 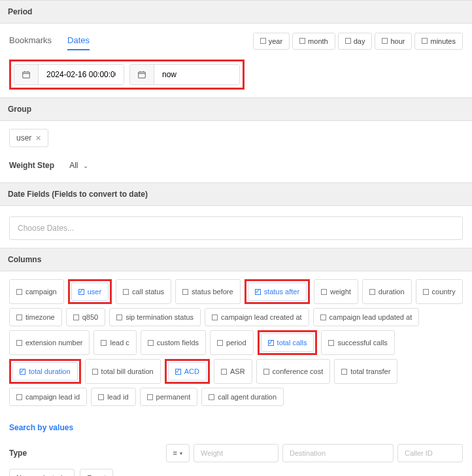 What do you see at coordinates (45, 371) in the screenshot?
I see `column-total-duration: total duration` at bounding box center [45, 371].